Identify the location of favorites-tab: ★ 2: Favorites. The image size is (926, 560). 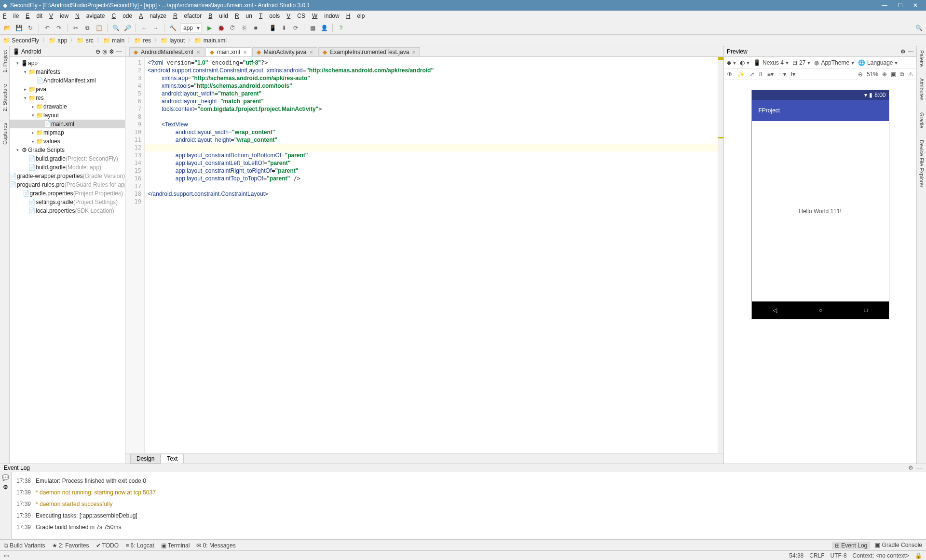
(70, 546).